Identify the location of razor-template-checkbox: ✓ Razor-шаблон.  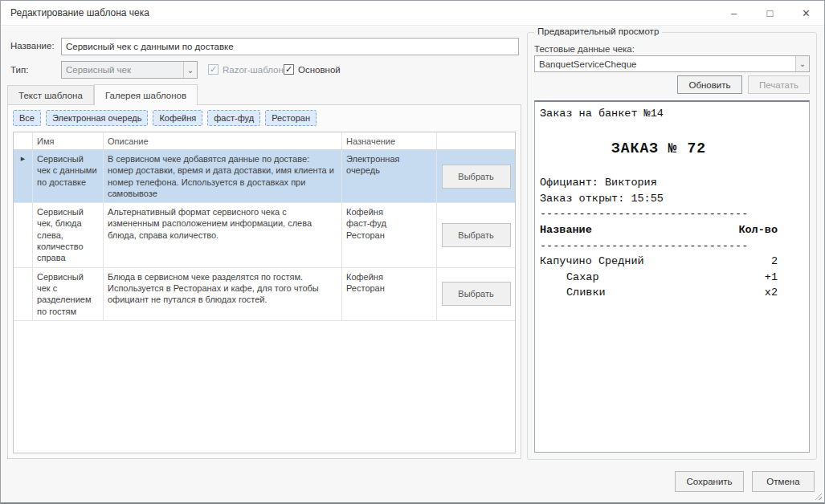
(246, 69).